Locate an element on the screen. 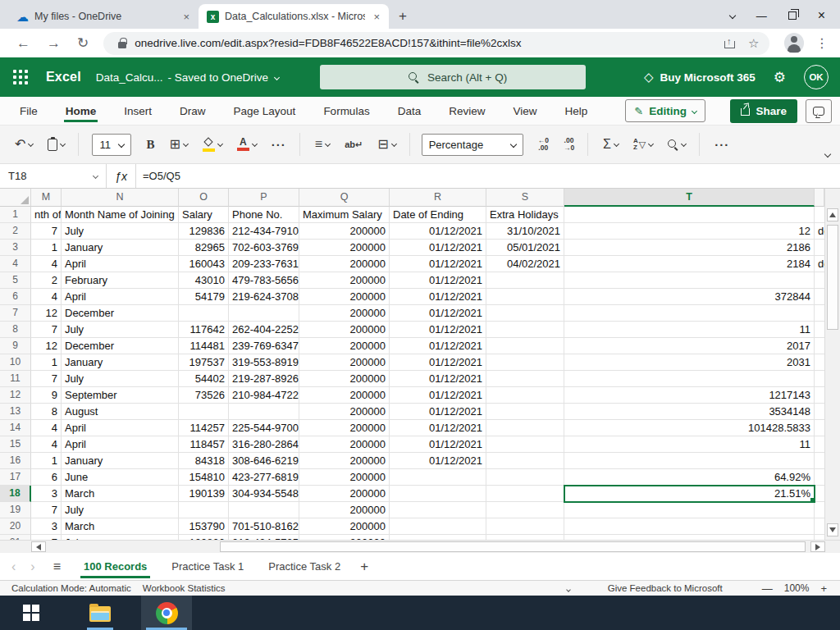 The image size is (840, 630). cell-O11: 54402 is located at coordinates (203, 379).